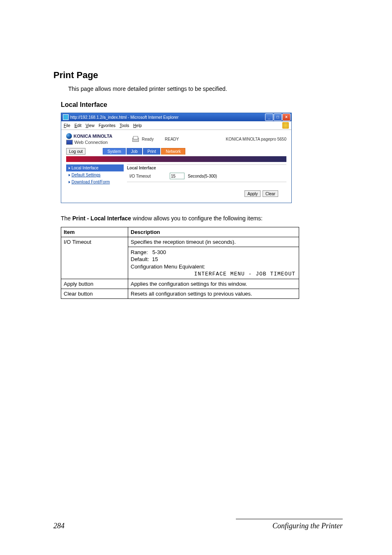 The width and height of the screenshot is (392, 555). I want to click on range-line: Range: 5-300, so click(214, 252).